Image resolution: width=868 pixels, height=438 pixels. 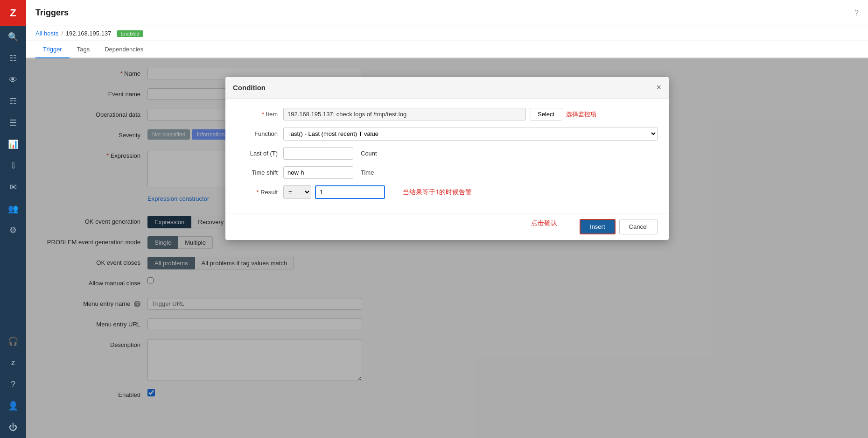 I want to click on modal-body: * Item Select 选择监控项 Function last() - La…, so click(x=447, y=156).